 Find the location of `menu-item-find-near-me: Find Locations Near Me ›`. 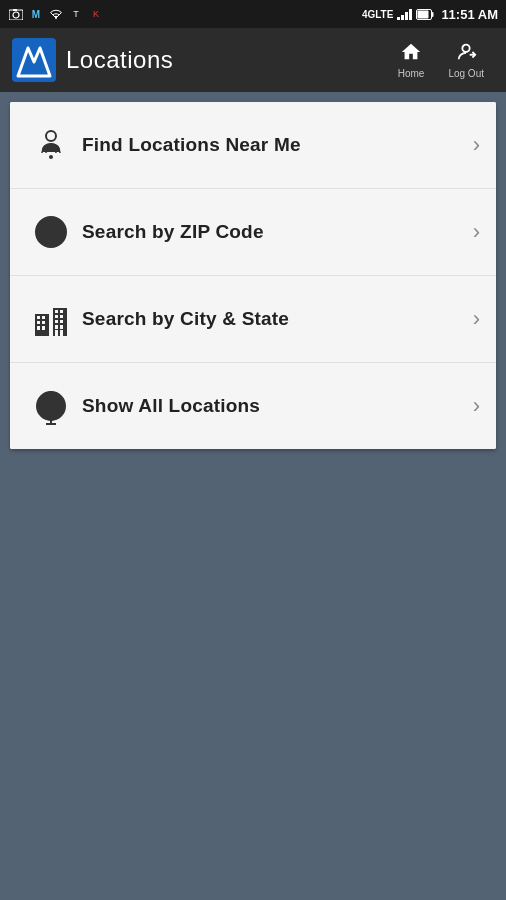

menu-item-find-near-me: Find Locations Near Me › is located at coordinates (253, 146).